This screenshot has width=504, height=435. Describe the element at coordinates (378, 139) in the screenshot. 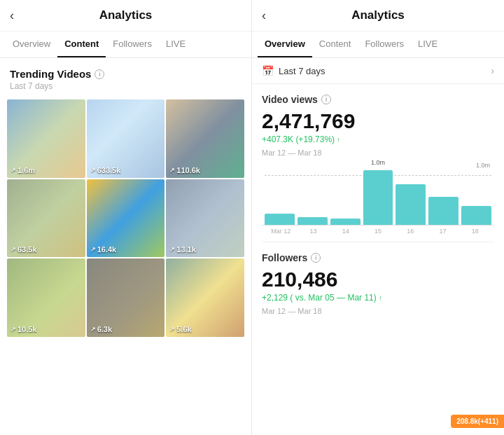

I see `video-views-change: +407.3K (+19.73%) ↑` at that location.